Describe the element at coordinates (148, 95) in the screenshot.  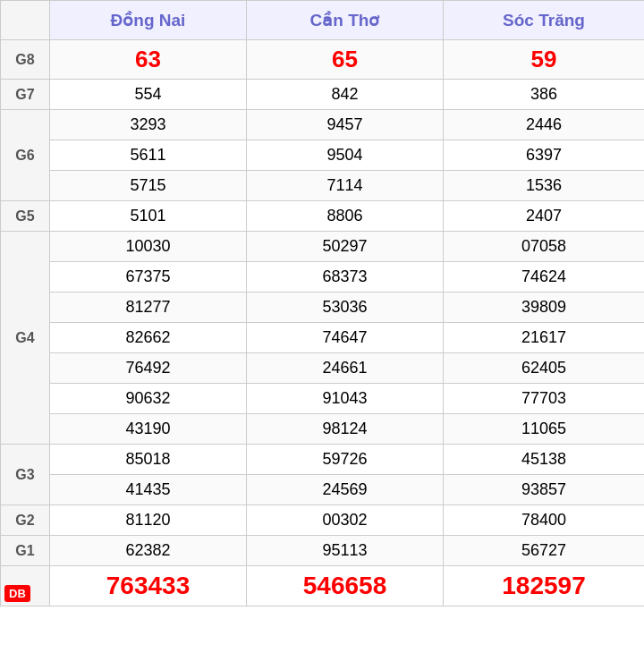
I see `cell-value: 554` at that location.